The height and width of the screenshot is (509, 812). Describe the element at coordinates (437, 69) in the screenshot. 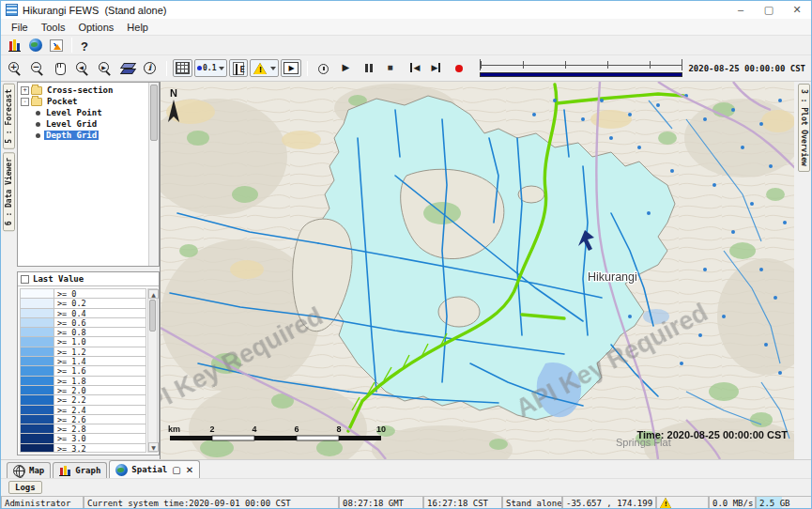

I see `skip-end-icon` at that location.